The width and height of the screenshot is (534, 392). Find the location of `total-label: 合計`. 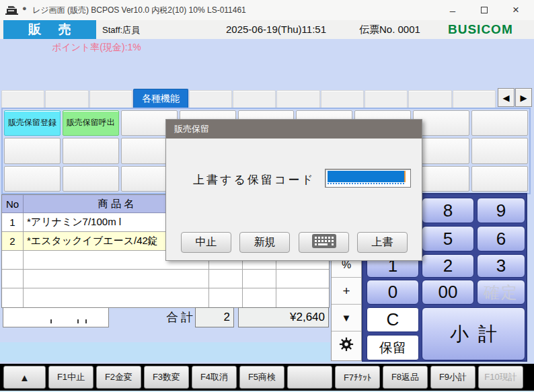

total-label: 合計 is located at coordinates (181, 317).